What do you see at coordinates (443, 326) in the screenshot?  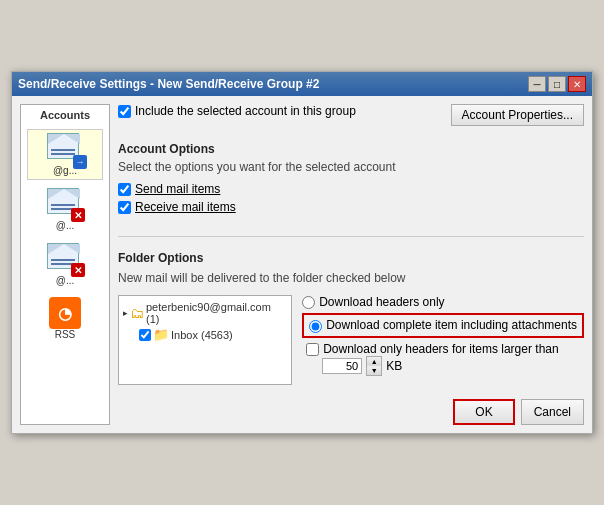 I see `complete-item-box: Download complete item including attachm…` at bounding box center [443, 326].